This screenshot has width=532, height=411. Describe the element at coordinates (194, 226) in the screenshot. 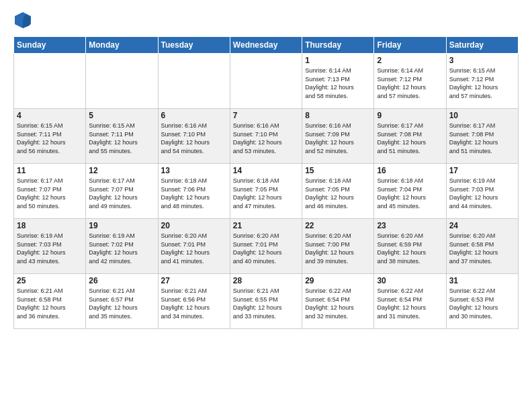

I see `day-number: 20` at that location.